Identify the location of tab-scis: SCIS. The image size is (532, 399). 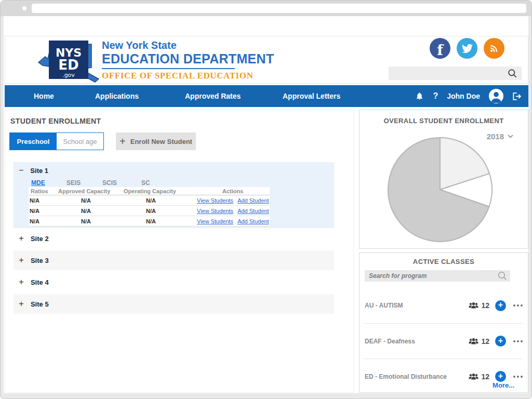
(110, 183).